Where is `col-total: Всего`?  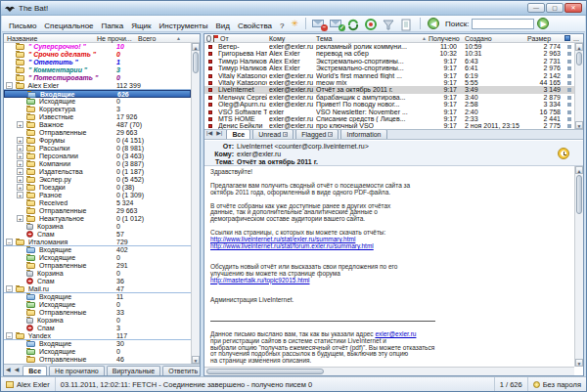 col-total: Всего is located at coordinates (147, 39).